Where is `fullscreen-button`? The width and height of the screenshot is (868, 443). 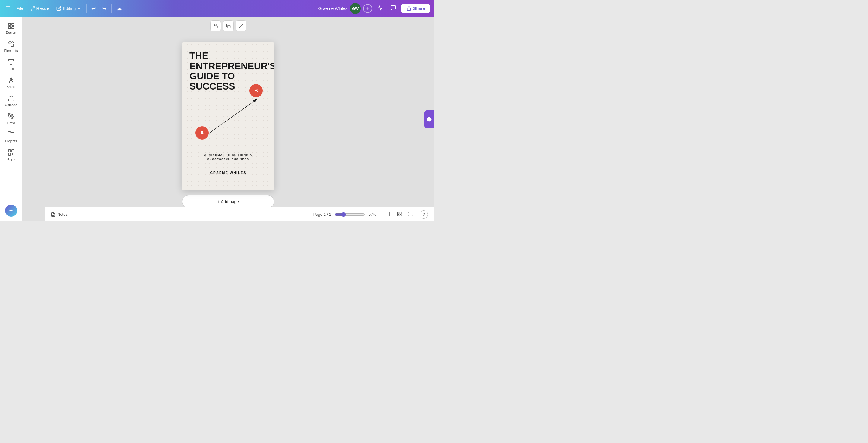
fullscreen-button is located at coordinates (411, 215).